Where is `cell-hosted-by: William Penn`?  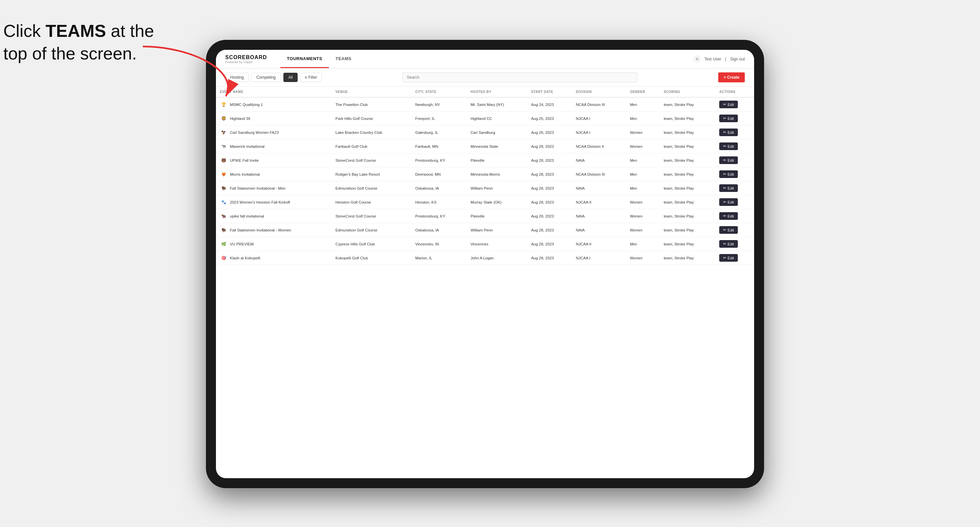
cell-hosted-by: William Penn is located at coordinates (497, 230).